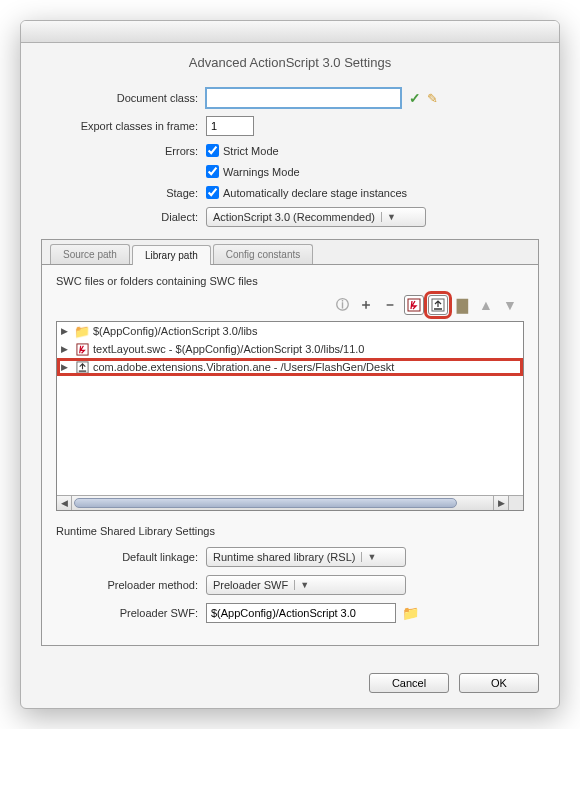  I want to click on ok-button: OK, so click(499, 683).